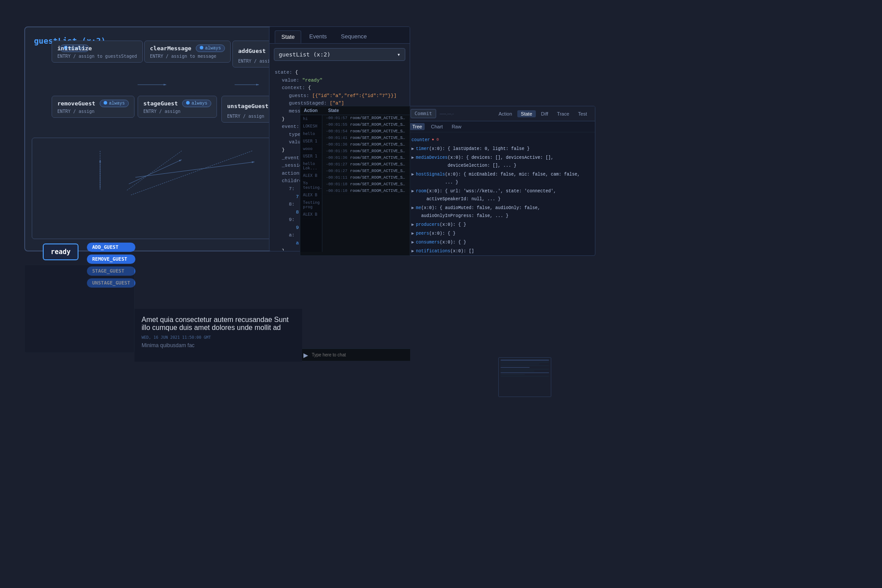  Describe the element at coordinates (366, 131) in the screenshot. I see `log-entry: -00:01:54 room/SET_ROOM_ACTIVE_SPEAKER` at that location.